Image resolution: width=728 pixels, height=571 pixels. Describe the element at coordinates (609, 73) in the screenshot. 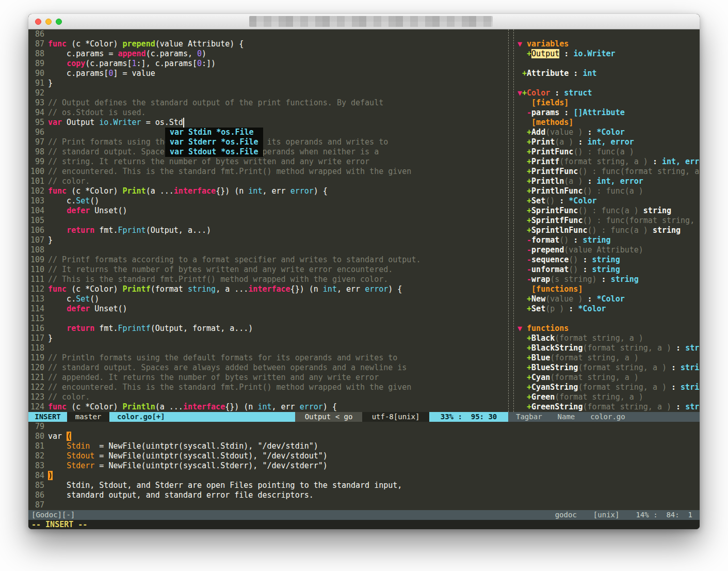

I see `tagbar-line: +Attribute : int` at that location.